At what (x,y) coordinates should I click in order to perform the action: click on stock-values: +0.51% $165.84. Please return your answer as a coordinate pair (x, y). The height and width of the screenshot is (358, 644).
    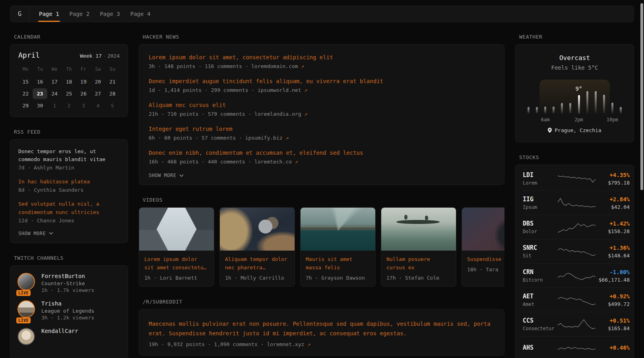
    Looking at the image, I should click on (613, 325).